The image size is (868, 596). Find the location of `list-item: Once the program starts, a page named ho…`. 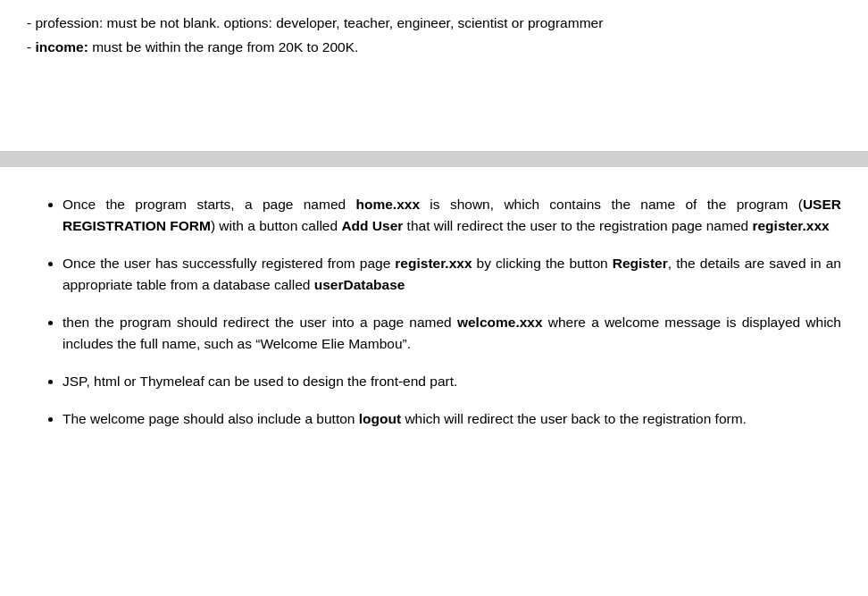

list-item: Once the program starts, a page named ho… is located at coordinates (452, 215).